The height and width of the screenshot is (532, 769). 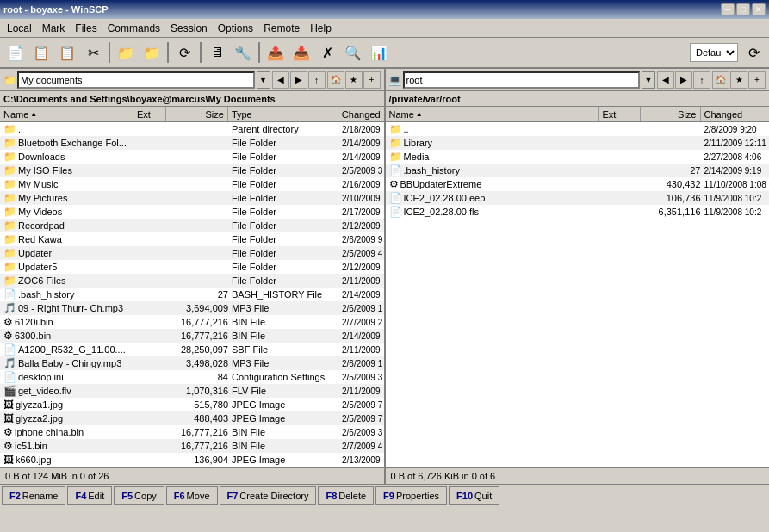 What do you see at coordinates (578, 157) in the screenshot?
I see `right-file-row: 📁 Media 2/27/2008 4:06` at bounding box center [578, 157].